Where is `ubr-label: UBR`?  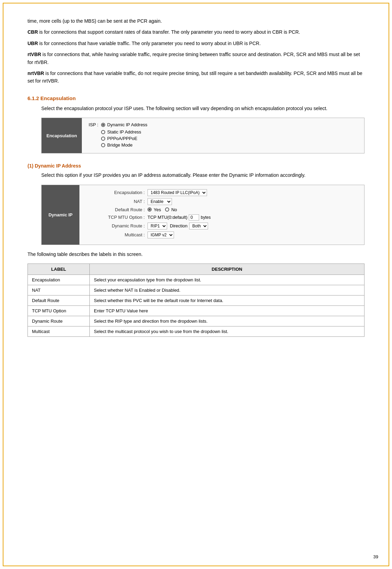 ubr-label: UBR is located at coordinates (33, 43).